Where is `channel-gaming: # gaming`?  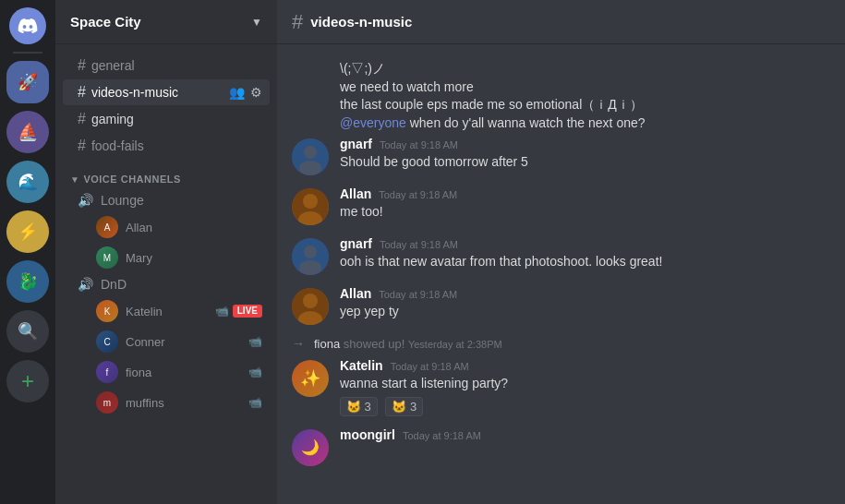
channel-gaming: # gaming is located at coordinates (166, 119).